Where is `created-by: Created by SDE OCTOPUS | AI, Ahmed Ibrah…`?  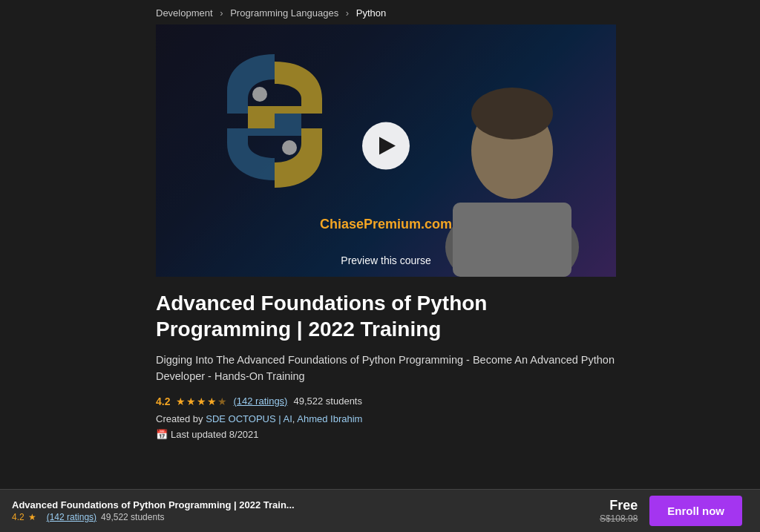
created-by: Created by SDE OCTOPUS | AI, Ahmed Ibrah… is located at coordinates (451, 418).